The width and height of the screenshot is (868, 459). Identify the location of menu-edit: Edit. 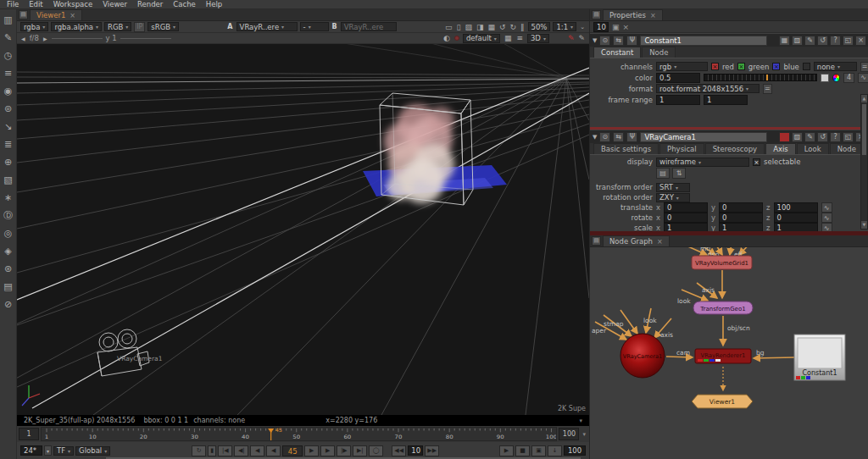
(36, 4).